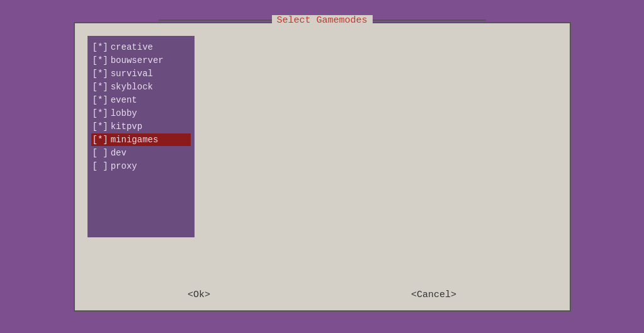 This screenshot has width=644, height=333. What do you see at coordinates (141, 87) in the screenshot?
I see `list-item-skyblock: [*] skyblock` at bounding box center [141, 87].